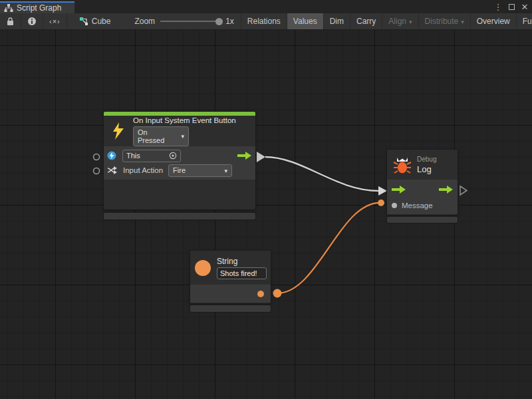  I want to click on dim-toggle: Dim, so click(336, 21).